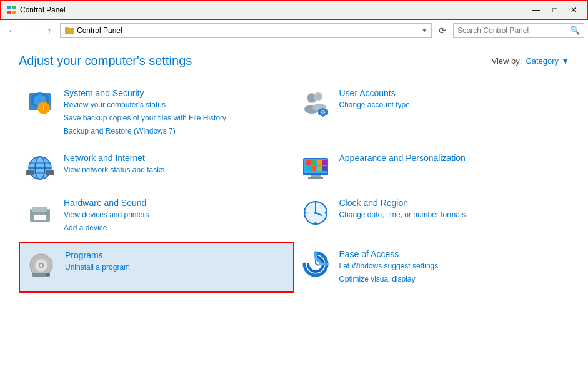 The image size is (588, 387). What do you see at coordinates (246, 31) in the screenshot?
I see `address-input-wrap: Control Panel ▼` at bounding box center [246, 31].